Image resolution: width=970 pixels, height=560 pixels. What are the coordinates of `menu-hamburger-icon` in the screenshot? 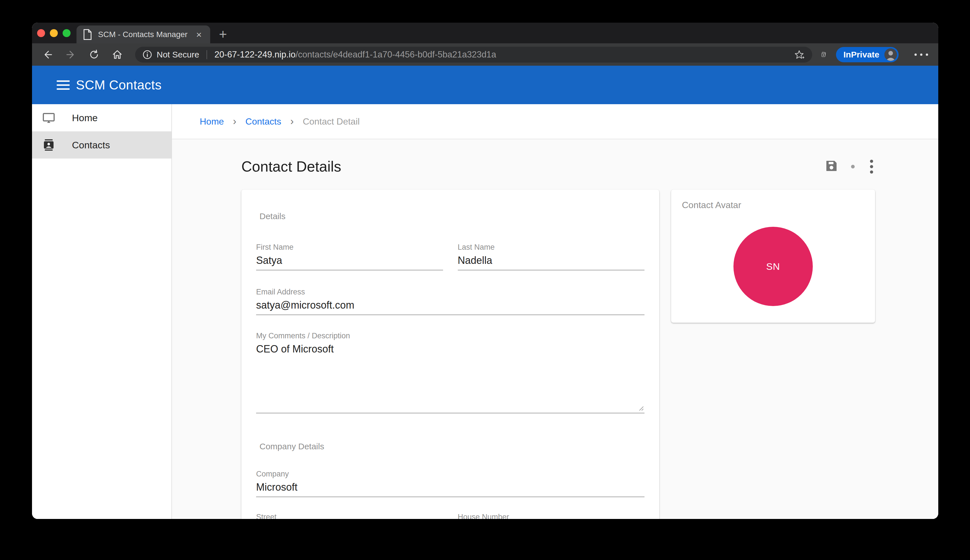 It's located at (63, 85).